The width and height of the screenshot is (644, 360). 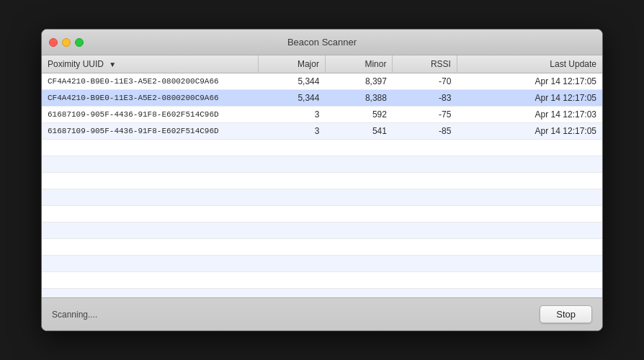 What do you see at coordinates (322, 42) in the screenshot?
I see `window-title: Beacon Scanner` at bounding box center [322, 42].